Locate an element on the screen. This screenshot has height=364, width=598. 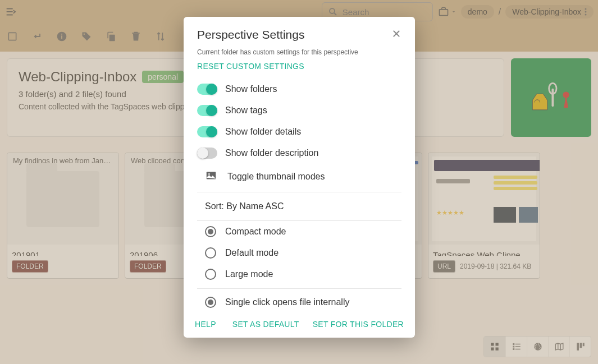
show-folders-label: Show folders is located at coordinates (252, 89).